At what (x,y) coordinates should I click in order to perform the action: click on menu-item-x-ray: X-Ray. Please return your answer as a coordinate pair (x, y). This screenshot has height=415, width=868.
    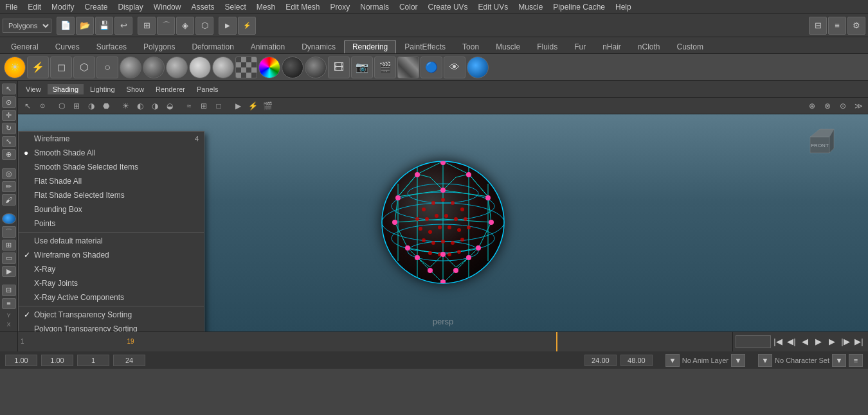
    Looking at the image, I should click on (111, 269).